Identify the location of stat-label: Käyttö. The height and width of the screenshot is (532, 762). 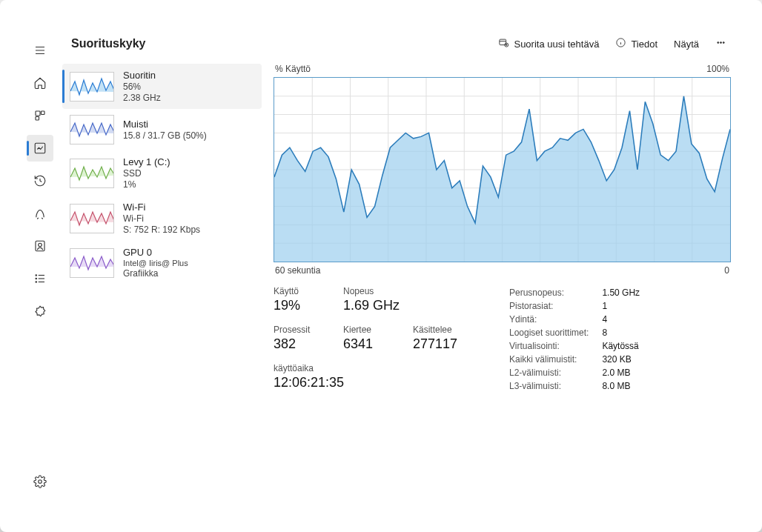
(307, 291).